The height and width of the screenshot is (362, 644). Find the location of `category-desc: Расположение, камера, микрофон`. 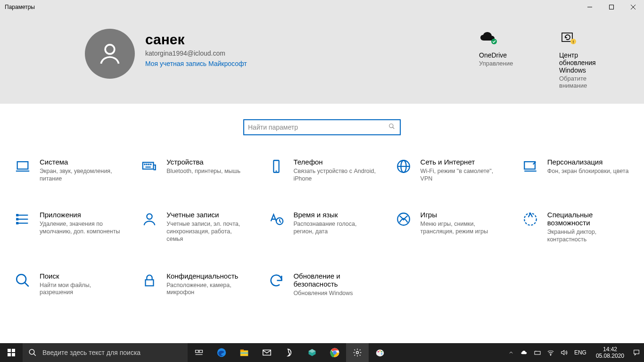

category-desc: Расположение, камера, микрофон is located at coordinates (207, 289).